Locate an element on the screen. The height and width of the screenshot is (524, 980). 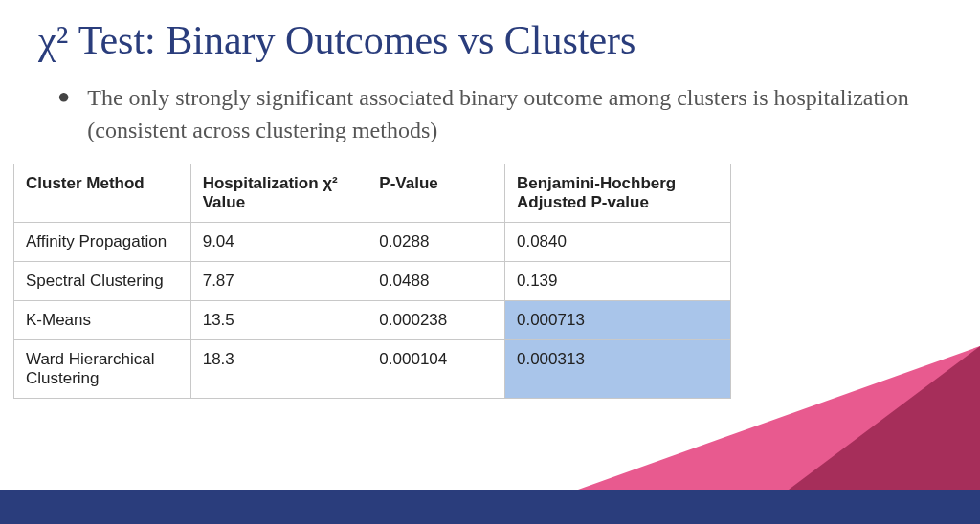
table-row: Affinity Propagation 9.04 0.0288 0.0840 is located at coordinates (373, 243).